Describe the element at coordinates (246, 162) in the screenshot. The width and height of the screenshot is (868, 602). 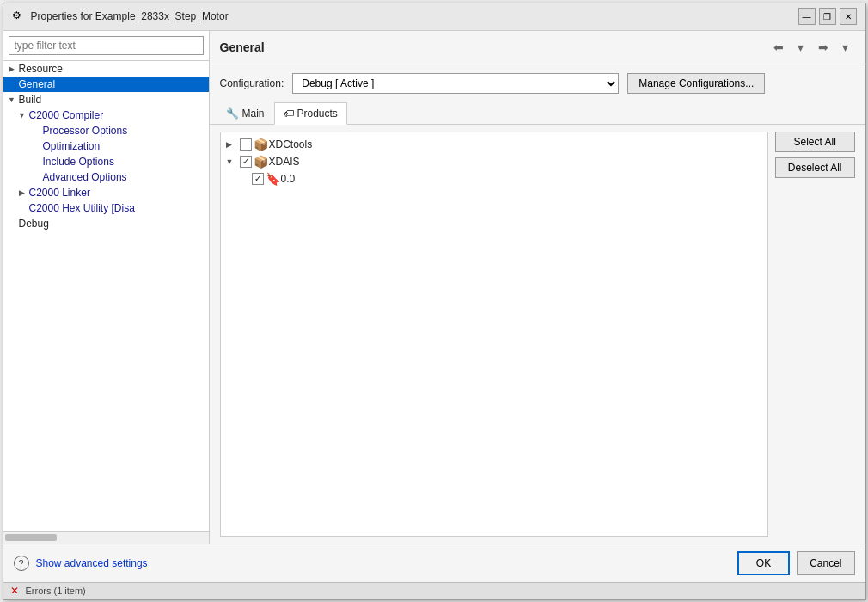
I see `xdais-checkbox` at that location.